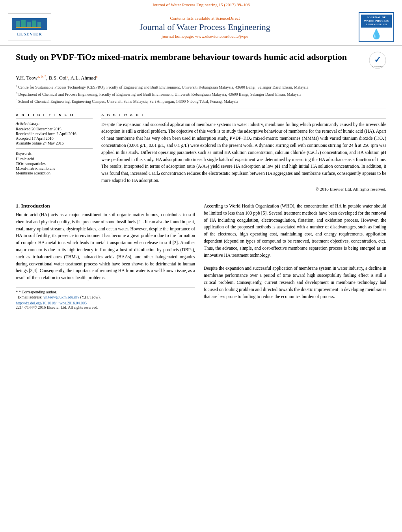 The height and width of the screenshot is (532, 402). I want to click on doi-link: http://dx.doi.org/10.1016/j.jwpe.2016.04…, so click(51, 303).